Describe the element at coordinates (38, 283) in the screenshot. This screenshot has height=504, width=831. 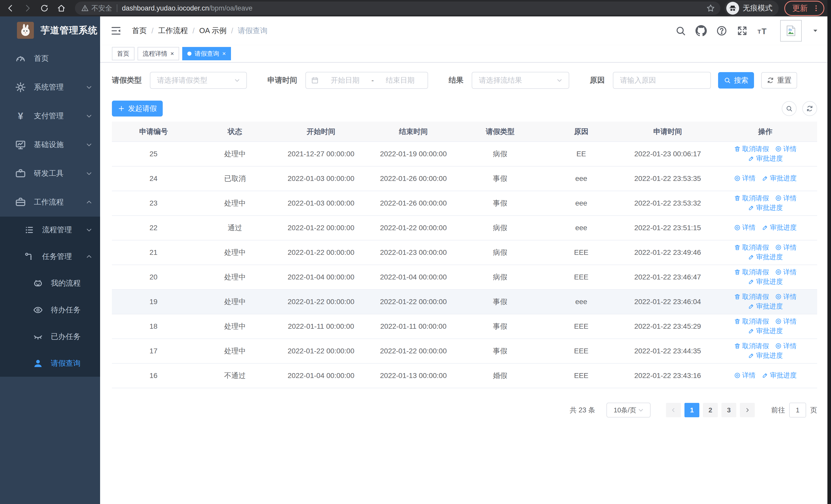
I see `robot-icon` at that location.